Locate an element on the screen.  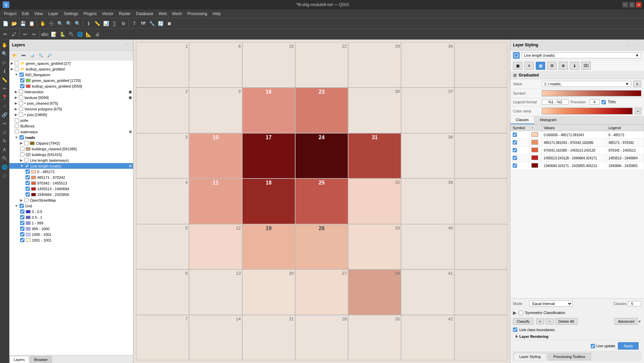
color-ramp-swatch is located at coordinates (587, 111).